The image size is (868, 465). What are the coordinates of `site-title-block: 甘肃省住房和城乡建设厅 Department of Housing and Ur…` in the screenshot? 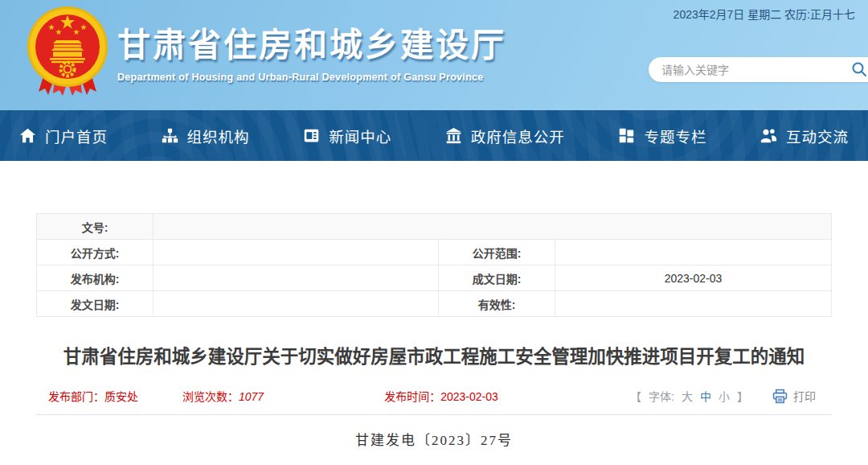 It's located at (312, 50).